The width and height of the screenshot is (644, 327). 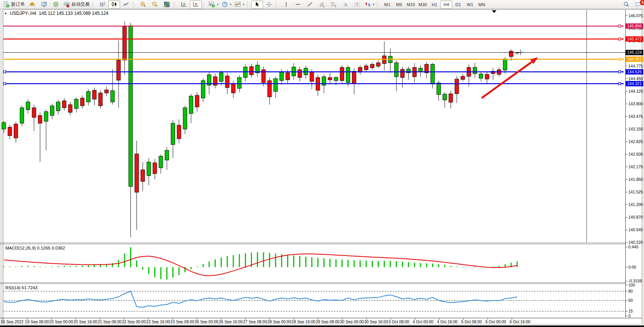 What do you see at coordinates (102, 5) in the screenshot?
I see `bar-chart-button` at bounding box center [102, 5].